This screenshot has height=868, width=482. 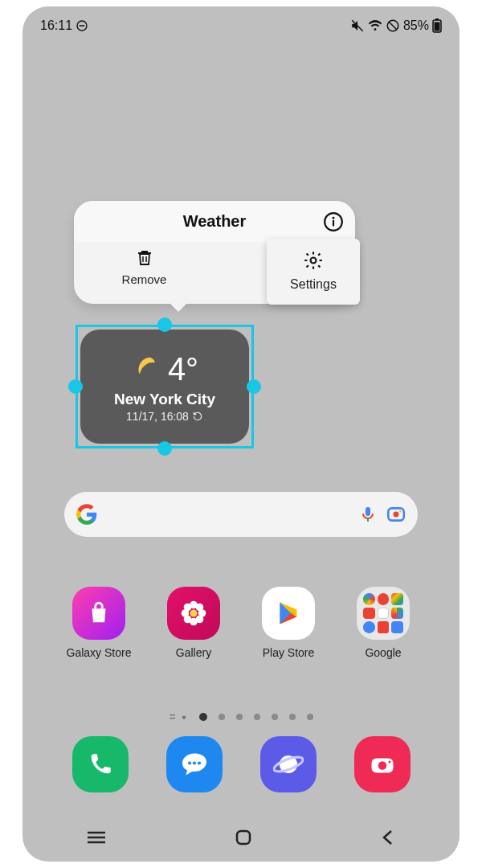 I want to click on phone-icon, so click(x=100, y=764).